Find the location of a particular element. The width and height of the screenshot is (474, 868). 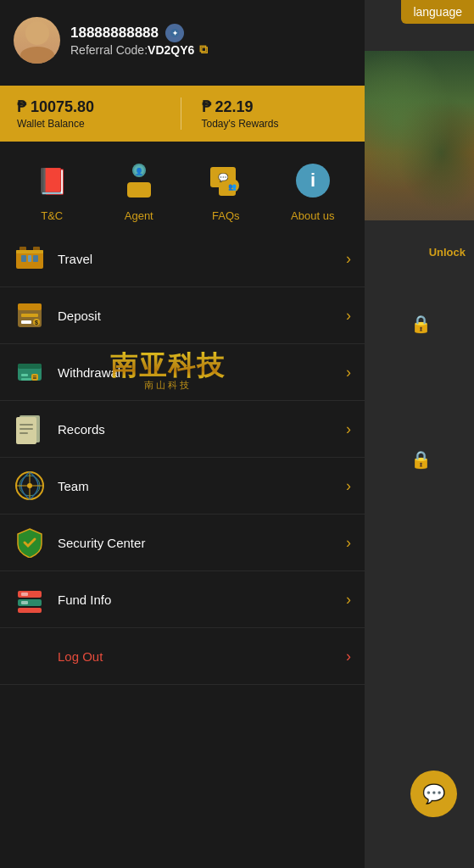

menu-item-withdrawal: ≡ Withdrawal › is located at coordinates (182, 373).